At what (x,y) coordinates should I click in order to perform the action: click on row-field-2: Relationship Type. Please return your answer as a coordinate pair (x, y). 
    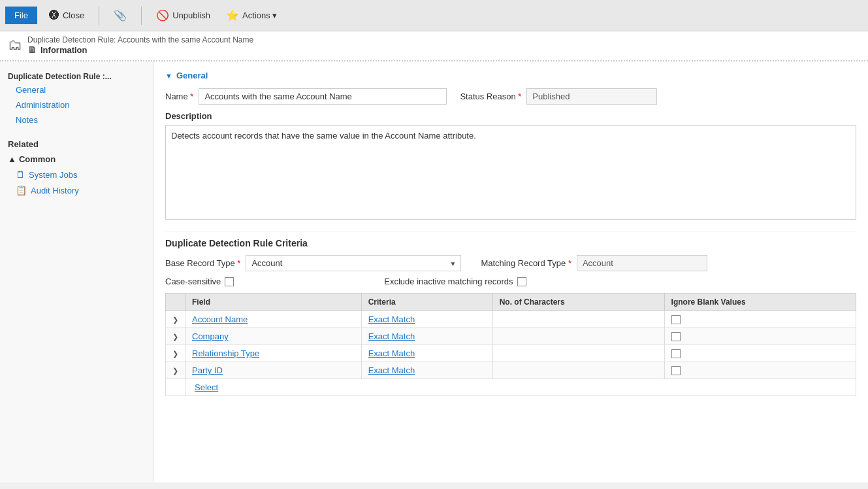
    Looking at the image, I should click on (274, 354).